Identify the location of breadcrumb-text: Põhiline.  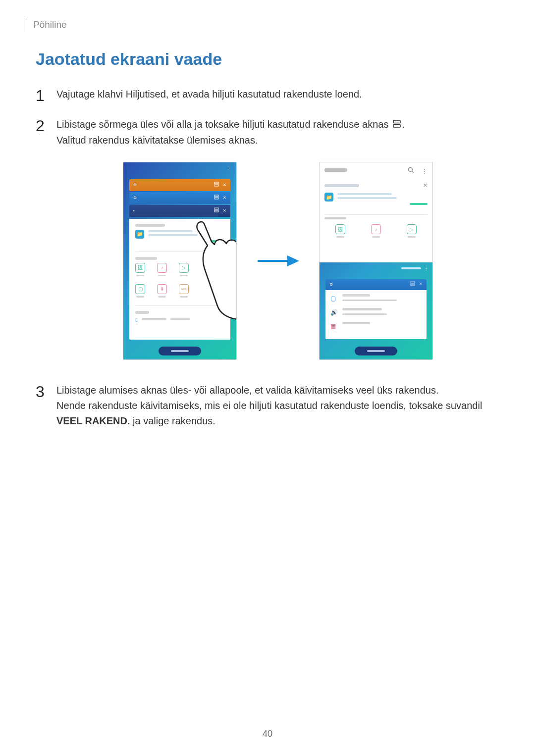
(50, 25).